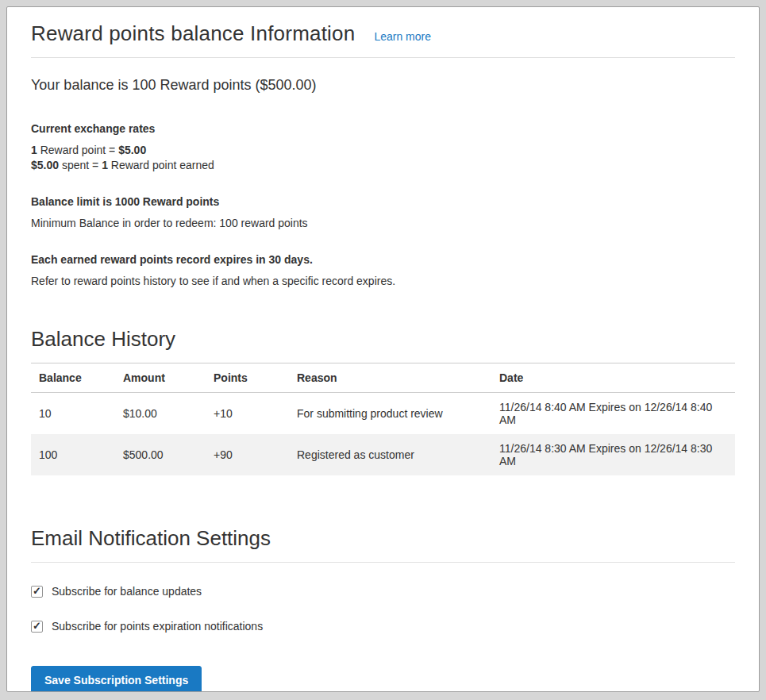 This screenshot has width=766, height=700. What do you see at coordinates (383, 544) in the screenshot?
I see `email-settings-header: Email Notification Settings` at bounding box center [383, 544].